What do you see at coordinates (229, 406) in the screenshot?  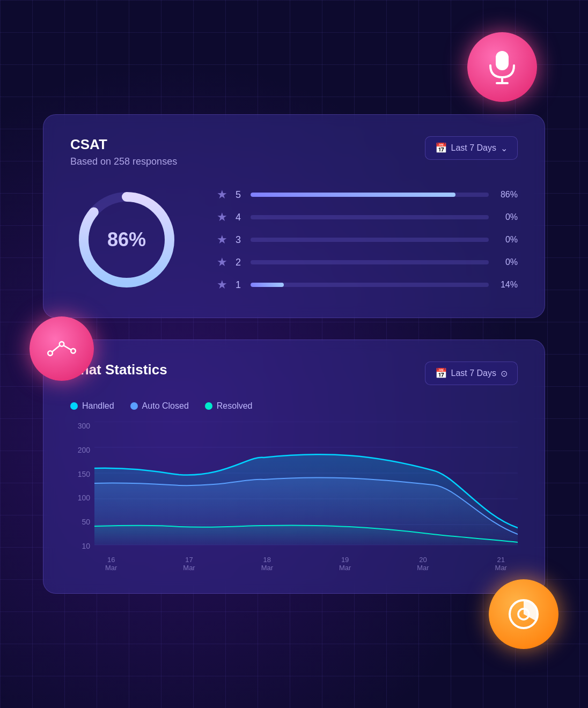 I see `legend-resolved: Resolved` at bounding box center [229, 406].